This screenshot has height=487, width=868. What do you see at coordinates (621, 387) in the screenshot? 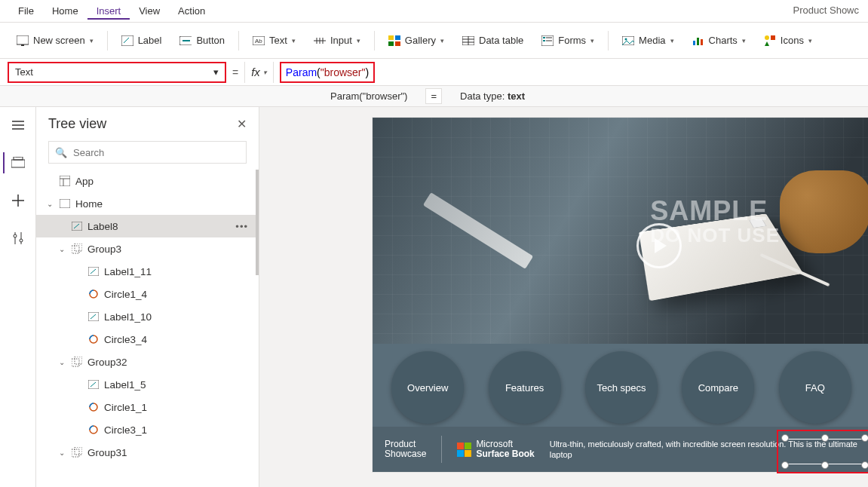
I see `nav-circle-tech-specs: Tech specs` at bounding box center [621, 387].